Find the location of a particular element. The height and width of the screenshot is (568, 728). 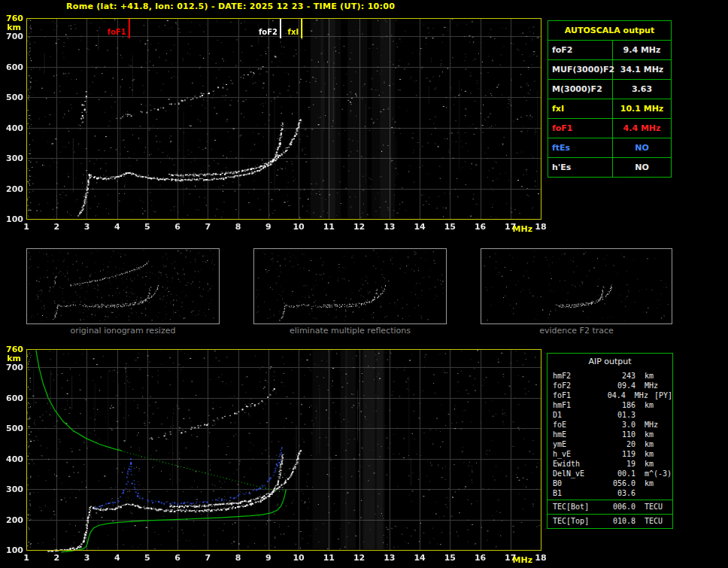

param-label: foE is located at coordinates (576, 424).